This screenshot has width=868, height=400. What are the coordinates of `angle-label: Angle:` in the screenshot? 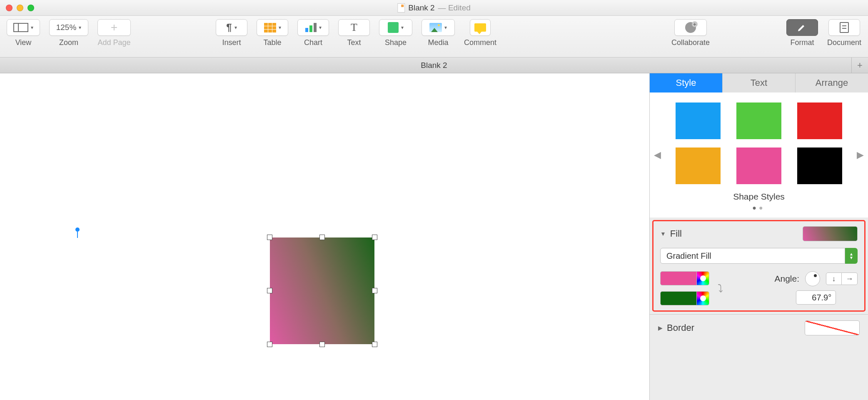 It's located at (787, 279).